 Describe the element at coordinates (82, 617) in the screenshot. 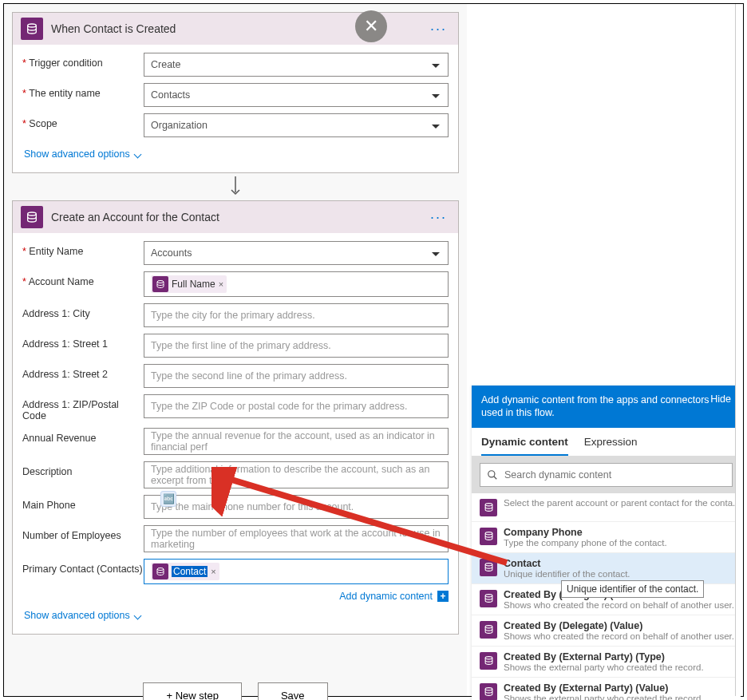

I see `action-show-advanced: Show advanced options` at that location.